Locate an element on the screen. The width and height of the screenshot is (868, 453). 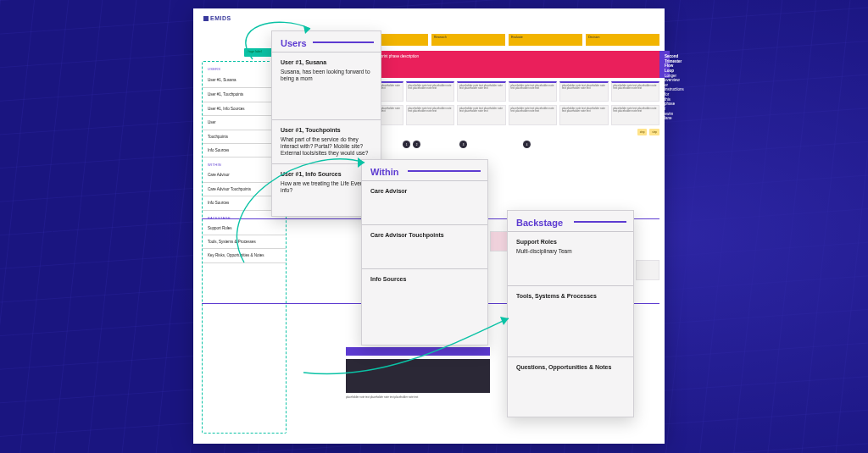
primary-stage-bar: Service blueprint phase description is located at coordinates (507, 64).